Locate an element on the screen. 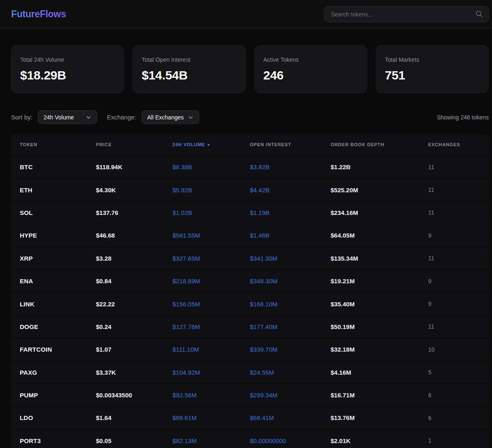 This screenshot has width=492, height=448. cell-token: PUMP is located at coordinates (58, 395).